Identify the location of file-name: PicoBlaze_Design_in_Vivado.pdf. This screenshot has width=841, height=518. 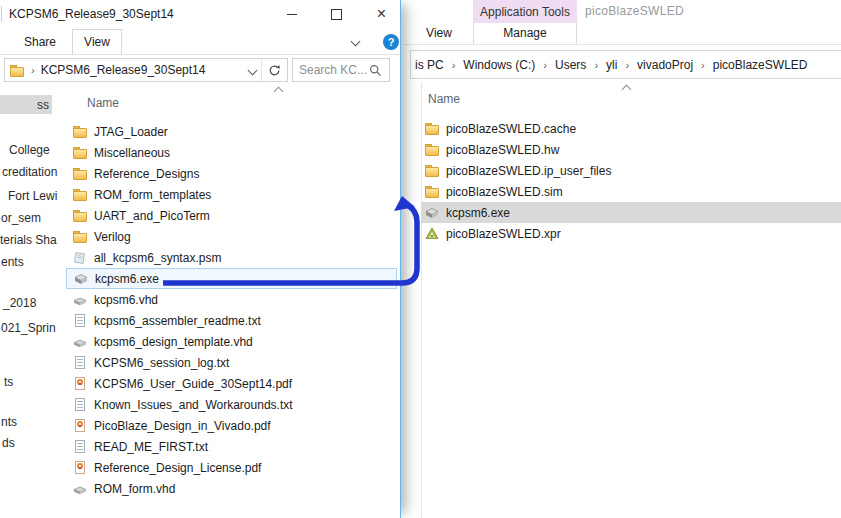
(182, 426).